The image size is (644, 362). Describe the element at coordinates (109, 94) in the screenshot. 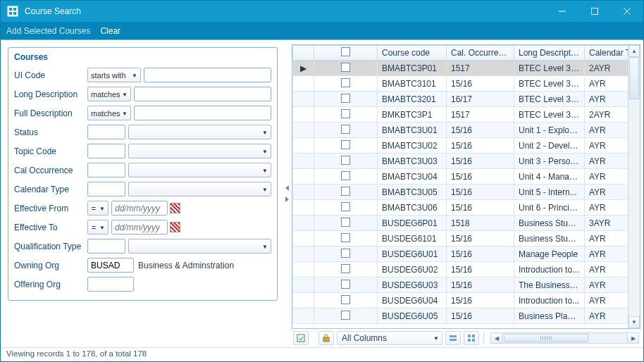

I see `op-long-desc: matches▼` at that location.